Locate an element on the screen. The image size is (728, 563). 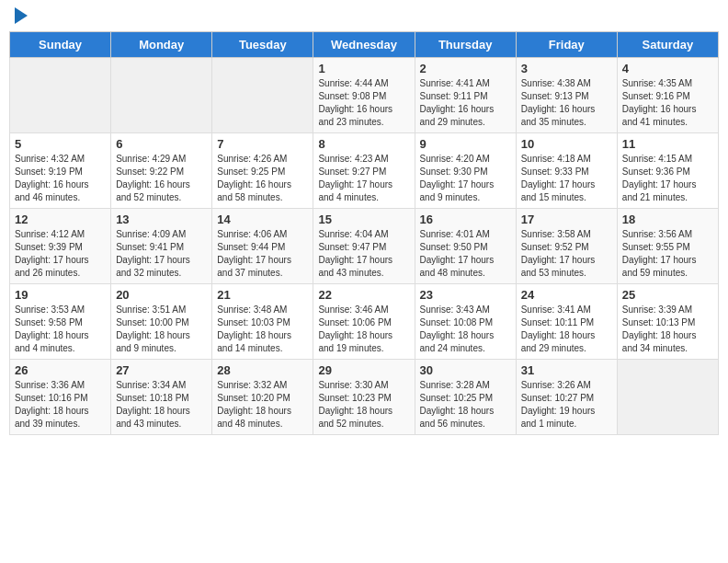
day-cell: 24Sunrise: 3:41 AM Sunset: 10:11 PM Dayl… is located at coordinates (566, 322).